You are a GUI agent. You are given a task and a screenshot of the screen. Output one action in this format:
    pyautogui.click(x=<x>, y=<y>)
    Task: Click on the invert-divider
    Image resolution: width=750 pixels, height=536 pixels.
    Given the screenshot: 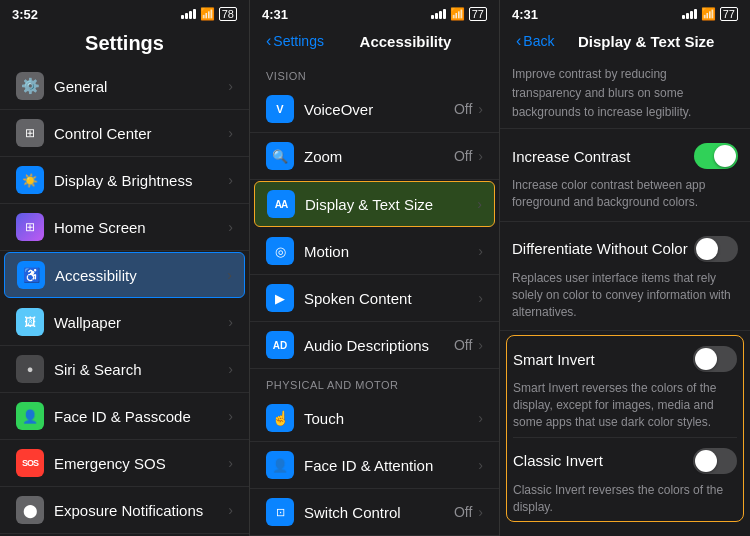 What is the action you would take?
    pyautogui.click(x=625, y=438)
    